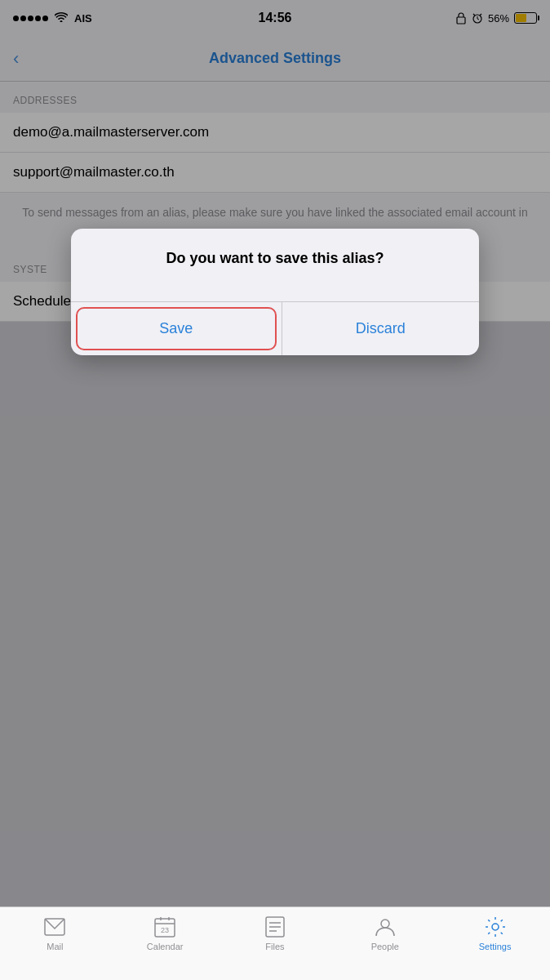  I want to click on calendar-icon: 23, so click(165, 927).